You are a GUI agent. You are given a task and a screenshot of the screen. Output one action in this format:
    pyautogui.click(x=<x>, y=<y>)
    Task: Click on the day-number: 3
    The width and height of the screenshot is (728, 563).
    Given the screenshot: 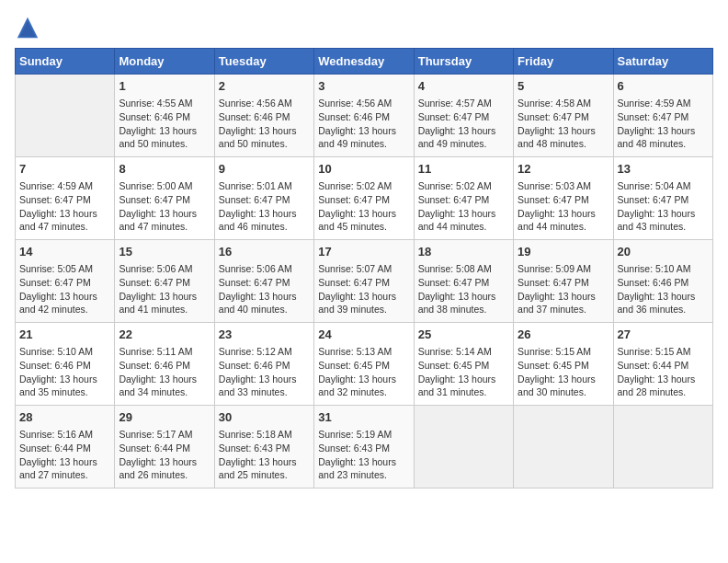 What is the action you would take?
    pyautogui.click(x=364, y=86)
    